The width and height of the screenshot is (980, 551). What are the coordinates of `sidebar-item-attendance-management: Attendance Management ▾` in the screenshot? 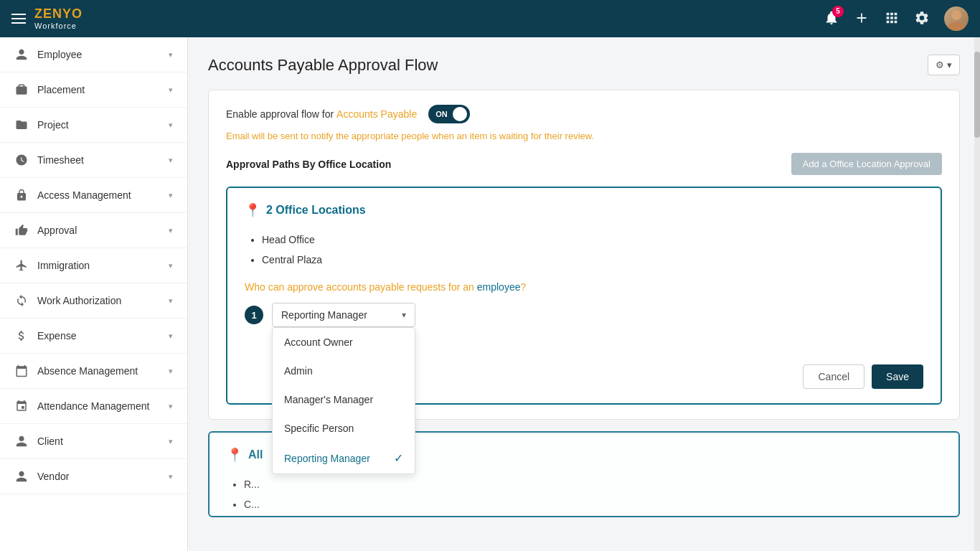 It's located at (93, 406).